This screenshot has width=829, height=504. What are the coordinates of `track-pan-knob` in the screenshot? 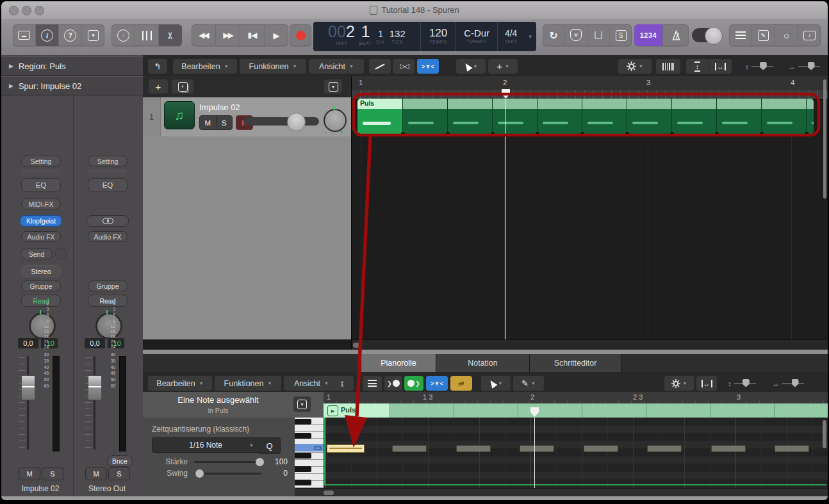 It's located at (335, 120).